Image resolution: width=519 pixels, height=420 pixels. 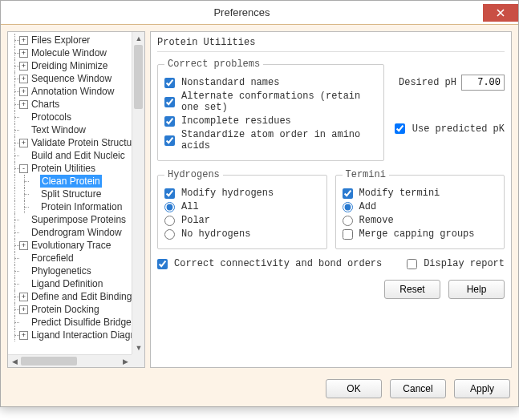 What do you see at coordinates (418, 389) in the screenshot?
I see `cancel-button: Cancel` at bounding box center [418, 389].